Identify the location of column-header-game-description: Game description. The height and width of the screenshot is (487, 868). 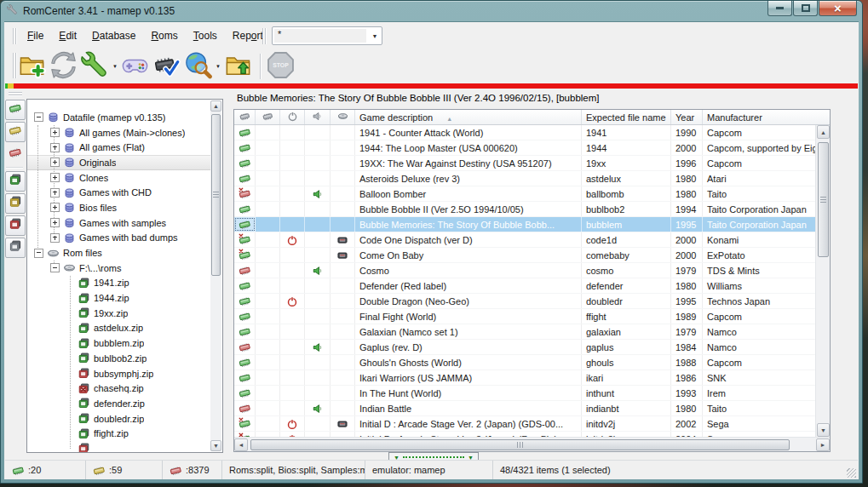
(468, 117).